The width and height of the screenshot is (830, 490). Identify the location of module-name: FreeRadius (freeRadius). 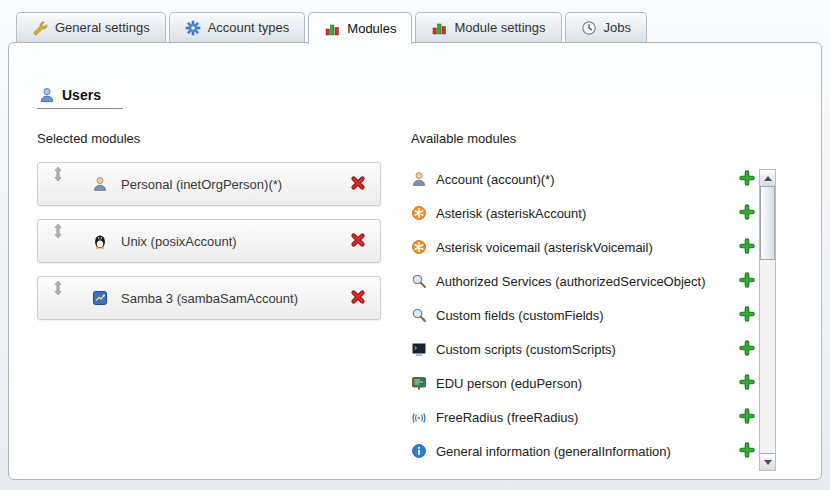
(507, 418).